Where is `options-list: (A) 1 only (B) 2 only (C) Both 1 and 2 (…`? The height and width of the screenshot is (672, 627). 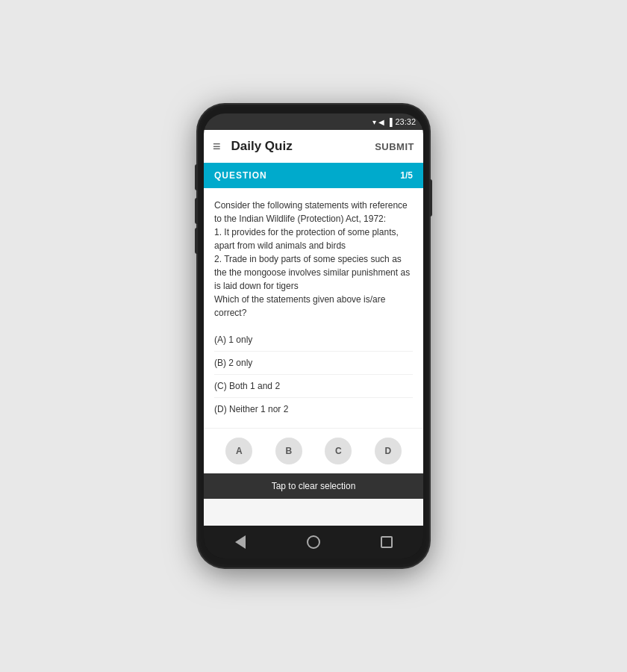 options-list: (A) 1 only (B) 2 only (C) Both 1 and 2 (… is located at coordinates (314, 375).